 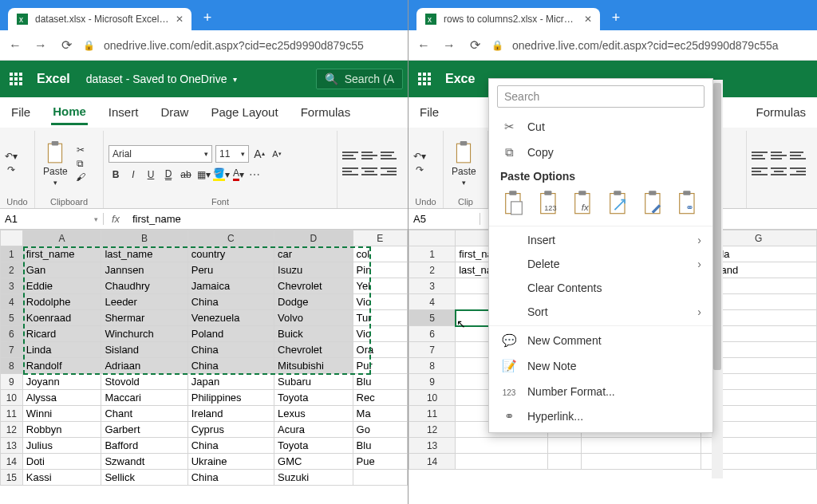 What do you see at coordinates (475, 45) in the screenshot?
I see `reload-icon: ⟳` at bounding box center [475, 45].